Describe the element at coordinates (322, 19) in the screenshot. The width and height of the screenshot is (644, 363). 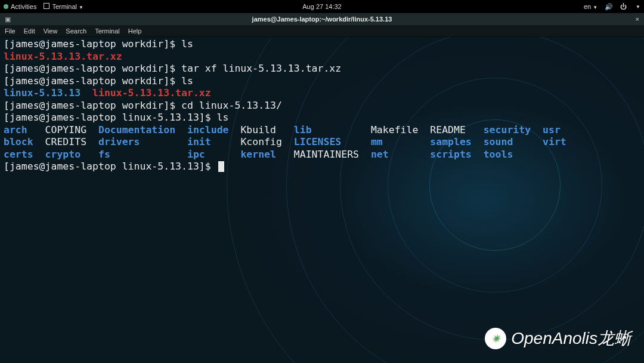
I see `window-title: james@James-laptop:~/workdir/linux-5.13.…` at that location.